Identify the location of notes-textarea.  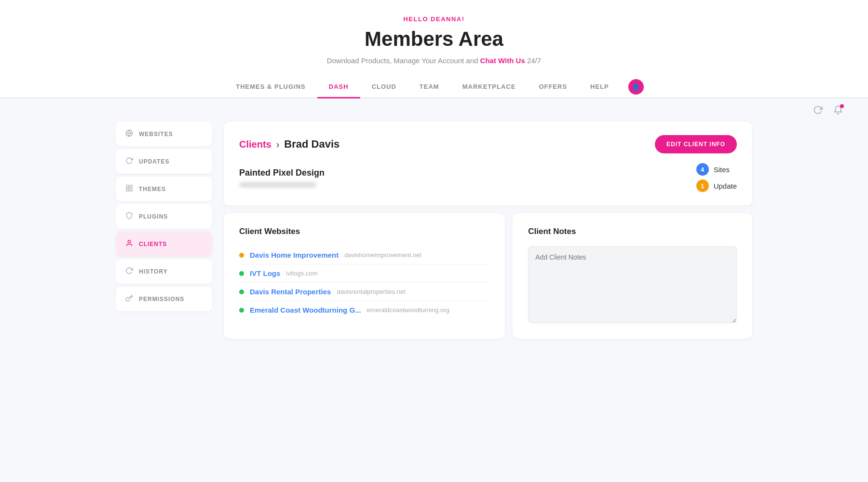
(633, 285).